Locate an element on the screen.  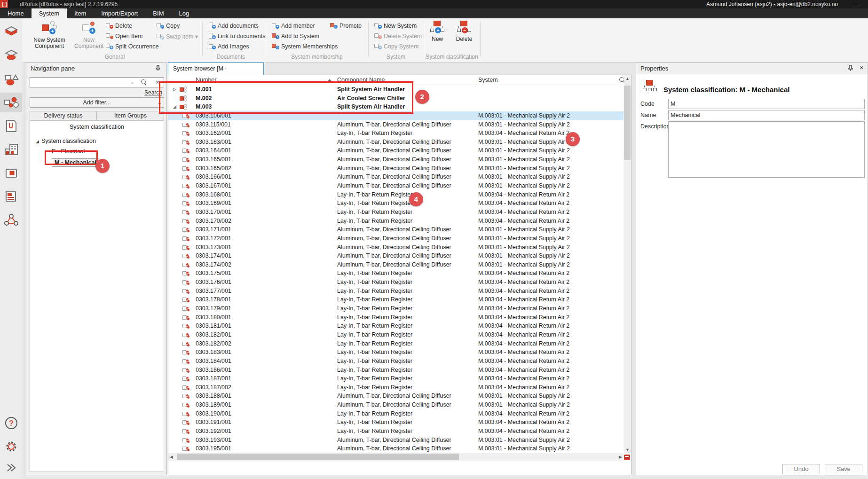
table-row: 0303.186/001Lay-In, T-bar Return Registe… is located at coordinates (396, 370).